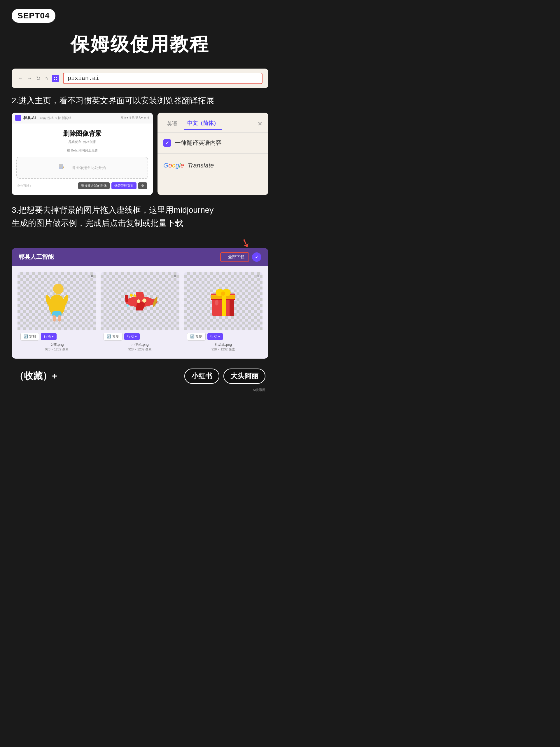  Describe the element at coordinates (140, 312) in the screenshot. I see `image-grid: ✕` at that location.